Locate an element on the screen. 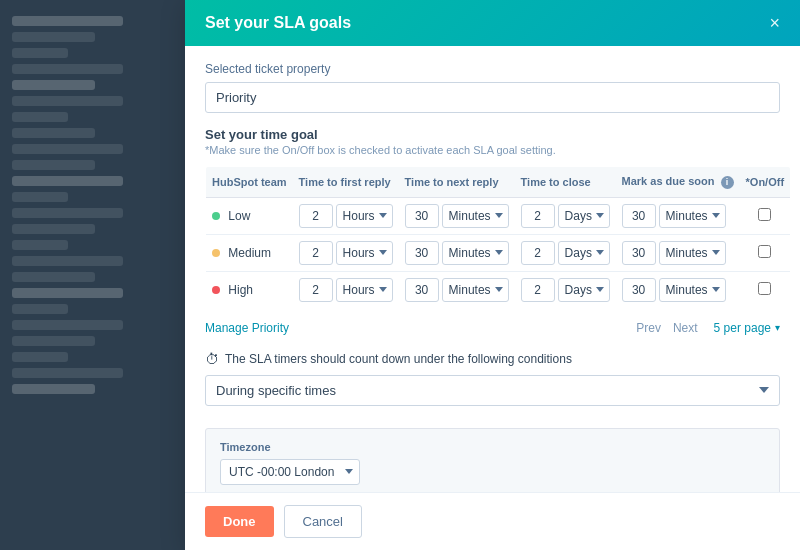  priority-cell: Medium is located at coordinates (250, 252).